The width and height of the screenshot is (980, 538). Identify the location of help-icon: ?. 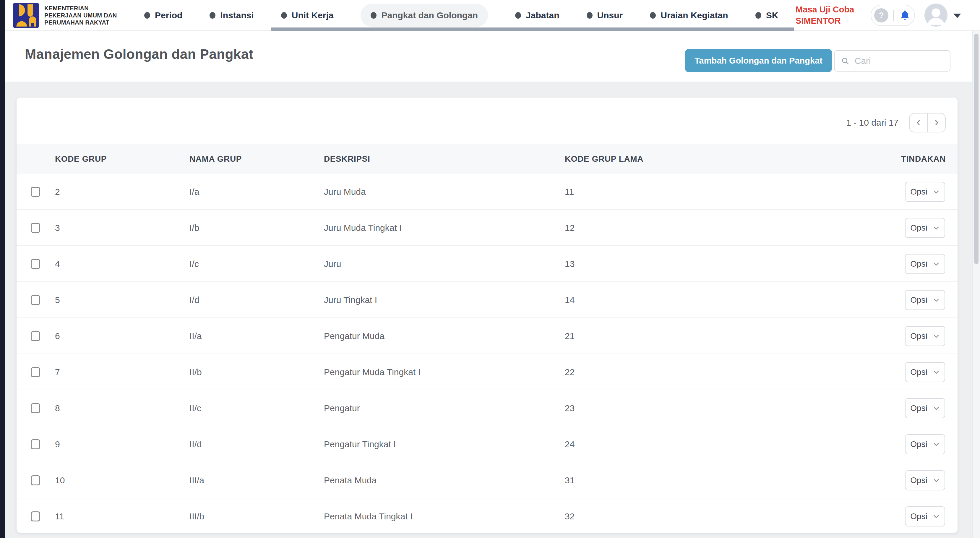
(881, 15).